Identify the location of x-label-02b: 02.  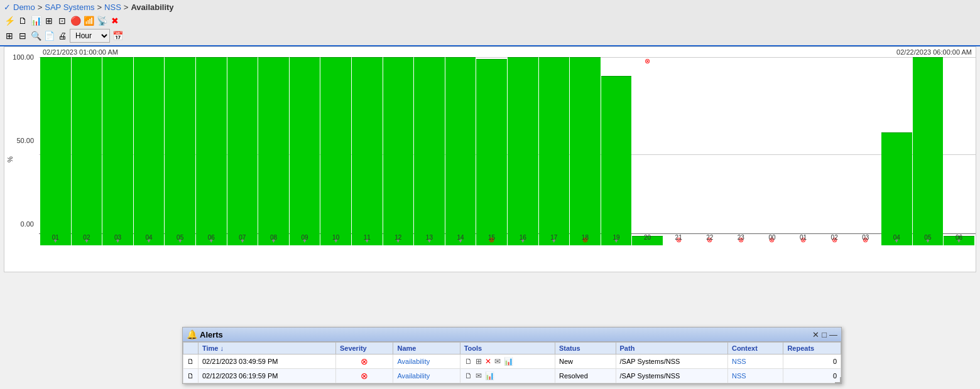
(834, 237).